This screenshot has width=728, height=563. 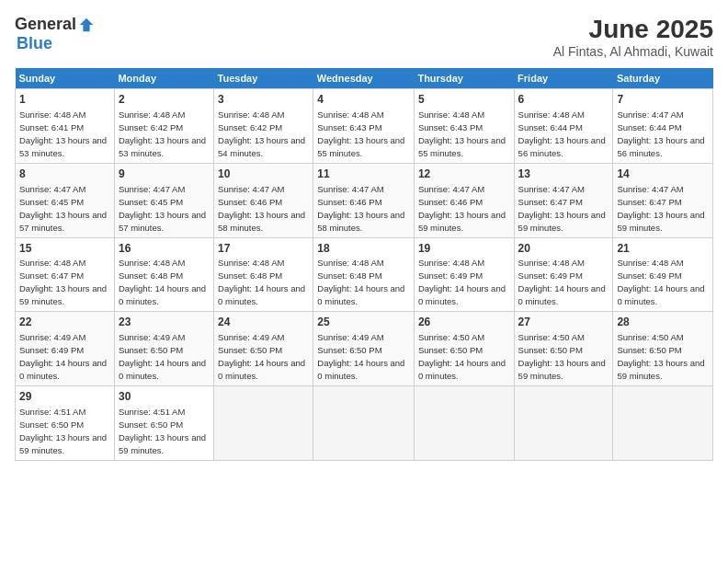 What do you see at coordinates (563, 201) in the screenshot?
I see `table-row: 13Sunrise: 4:47 AMSunset: 6:47 PMDayligh…` at bounding box center [563, 201].